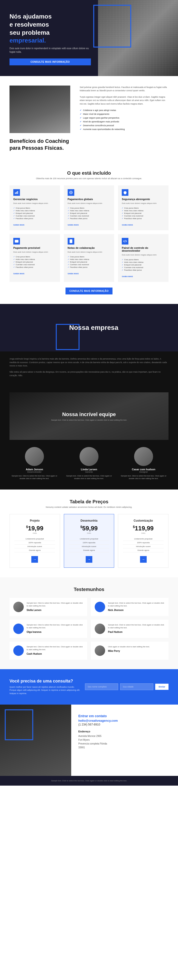 This screenshot has width=178, height=980. Describe the element at coordinates (89, 414) in the screenshot. I see `team-title: Nossa incrível equipe` at that location.